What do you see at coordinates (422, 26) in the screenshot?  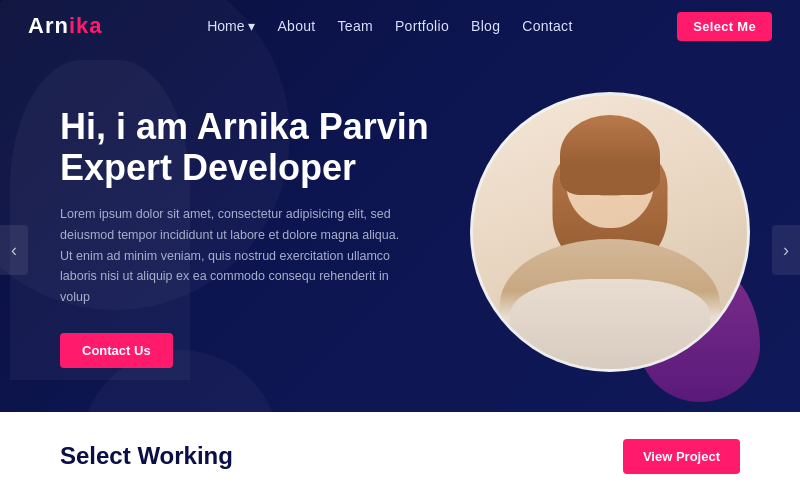 I see `nav-item-portfolio: Portfolio` at bounding box center [422, 26].